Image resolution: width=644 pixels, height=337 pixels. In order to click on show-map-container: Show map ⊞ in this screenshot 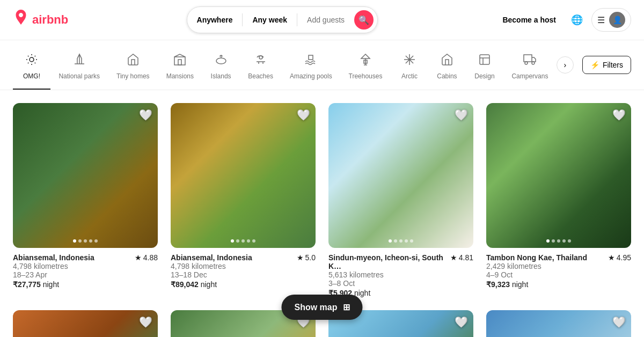, I will do `click(322, 307)`.